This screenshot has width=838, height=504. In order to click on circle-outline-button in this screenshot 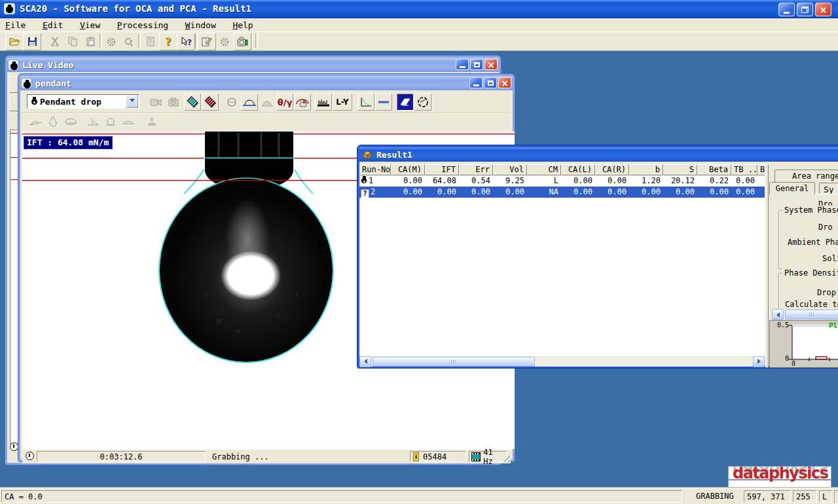, I will do `click(423, 102)`.